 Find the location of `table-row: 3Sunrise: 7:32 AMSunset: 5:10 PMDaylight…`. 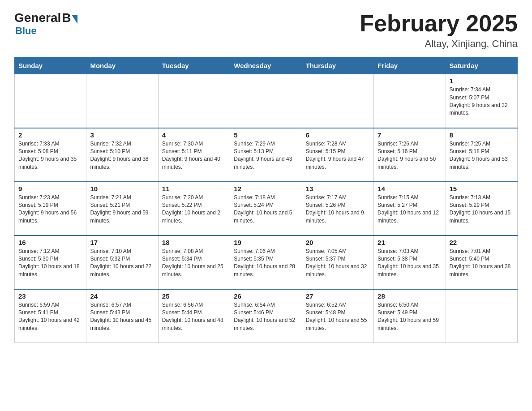

table-row: 3Sunrise: 7:32 AMSunset: 5:10 PMDaylight… is located at coordinates (122, 155).